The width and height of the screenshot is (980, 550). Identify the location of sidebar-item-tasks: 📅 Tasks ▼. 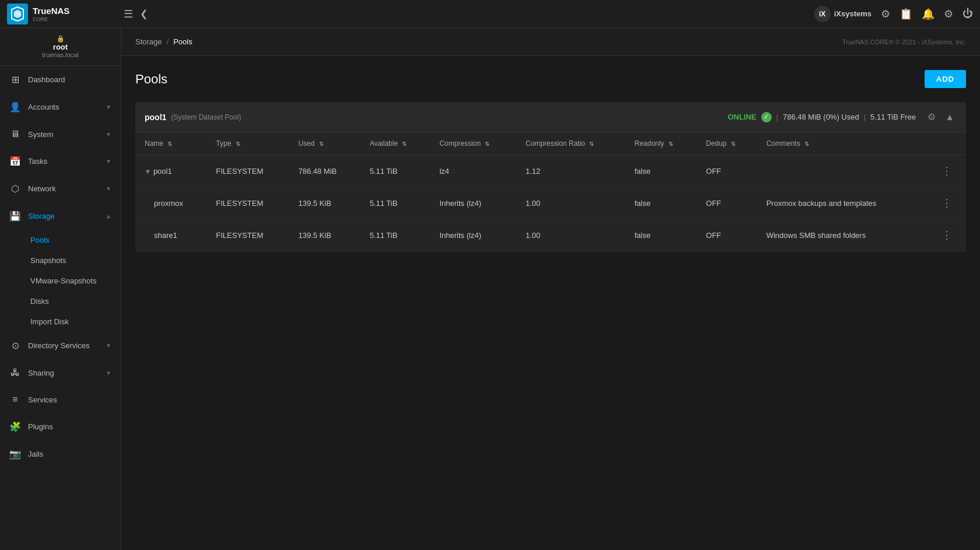
(61, 161).